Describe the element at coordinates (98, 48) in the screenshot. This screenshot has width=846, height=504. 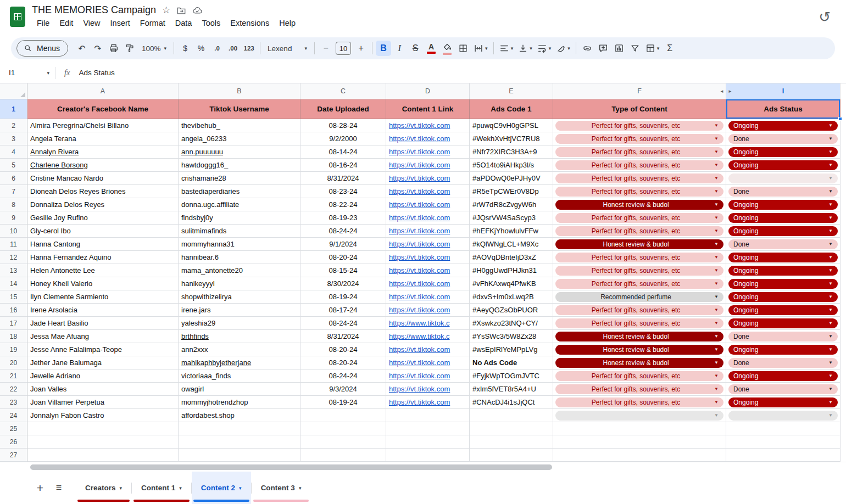
I see `redo-button: ↷` at that location.